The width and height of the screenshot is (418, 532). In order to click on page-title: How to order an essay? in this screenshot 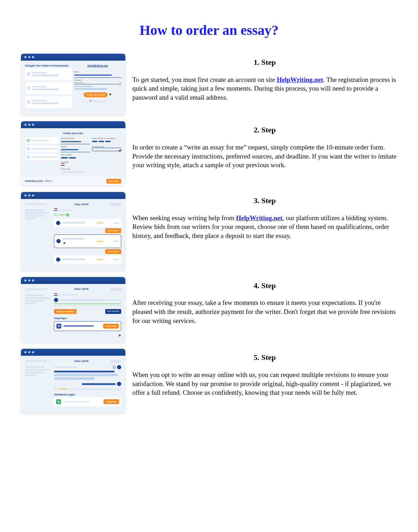, I will do `click(209, 30)`.